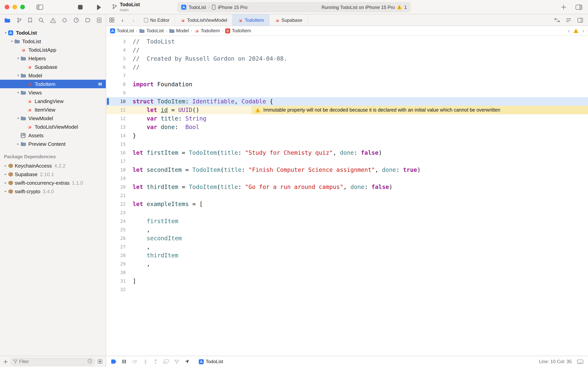 The image size is (588, 367). Describe the element at coordinates (347, 84) in the screenshot. I see `code-line-8: 8import Foundation` at that location.